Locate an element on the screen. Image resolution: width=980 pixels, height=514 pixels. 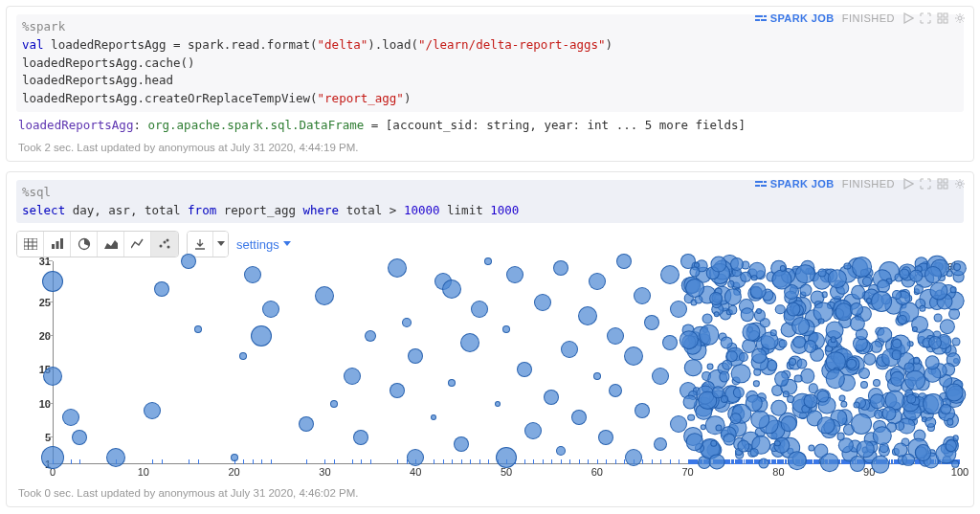
cell-meta: Took 2 sec. Last updated by anonymous at… is located at coordinates (490, 145).